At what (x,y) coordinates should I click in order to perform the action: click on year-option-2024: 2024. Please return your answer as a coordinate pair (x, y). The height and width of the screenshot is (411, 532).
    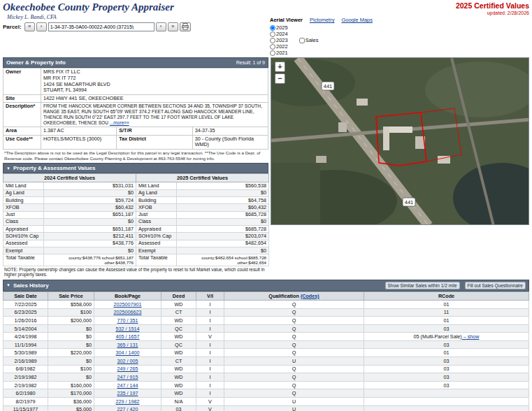
    Looking at the image, I should click on (279, 34).